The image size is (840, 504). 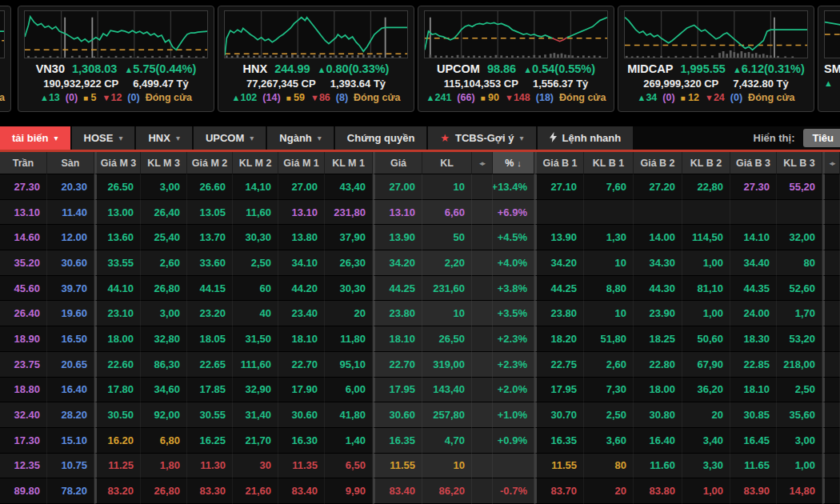 What do you see at coordinates (559, 491) in the screenshot?
I see `table-cell: 83.70` at bounding box center [559, 491].